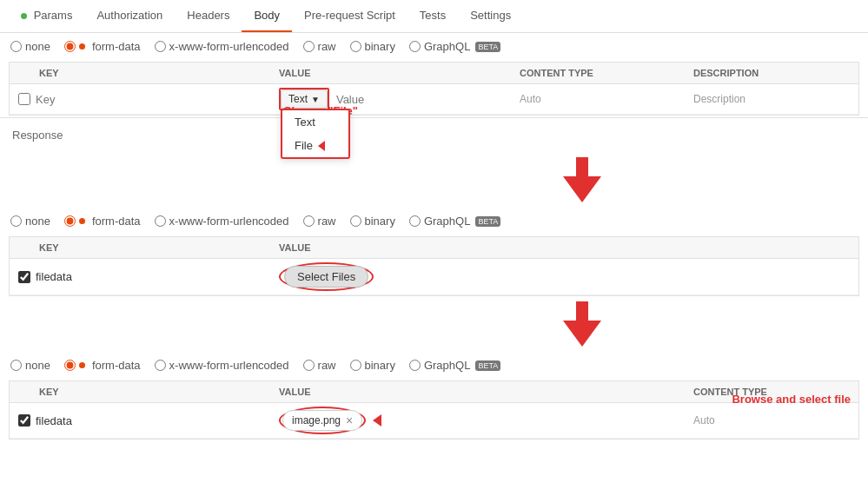 The image size is (868, 496). Describe the element at coordinates (315, 122) in the screenshot. I see `dropdown-item-text: Text` at that location.